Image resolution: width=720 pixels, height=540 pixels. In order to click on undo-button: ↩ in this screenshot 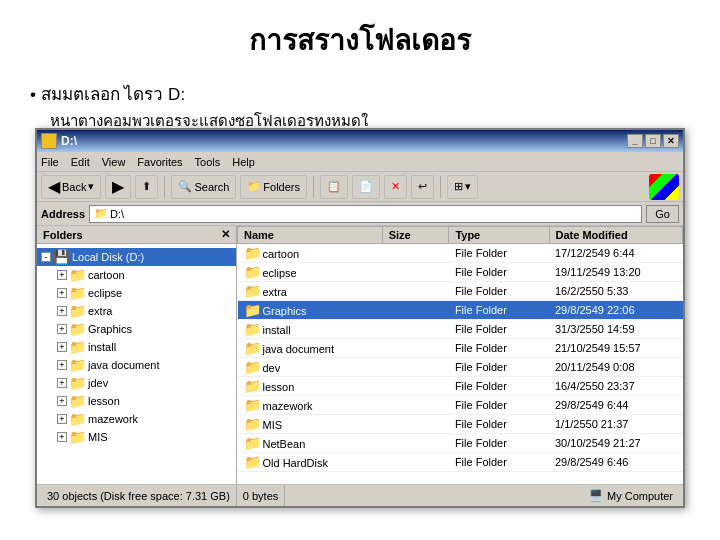, I will do `click(422, 187)`.